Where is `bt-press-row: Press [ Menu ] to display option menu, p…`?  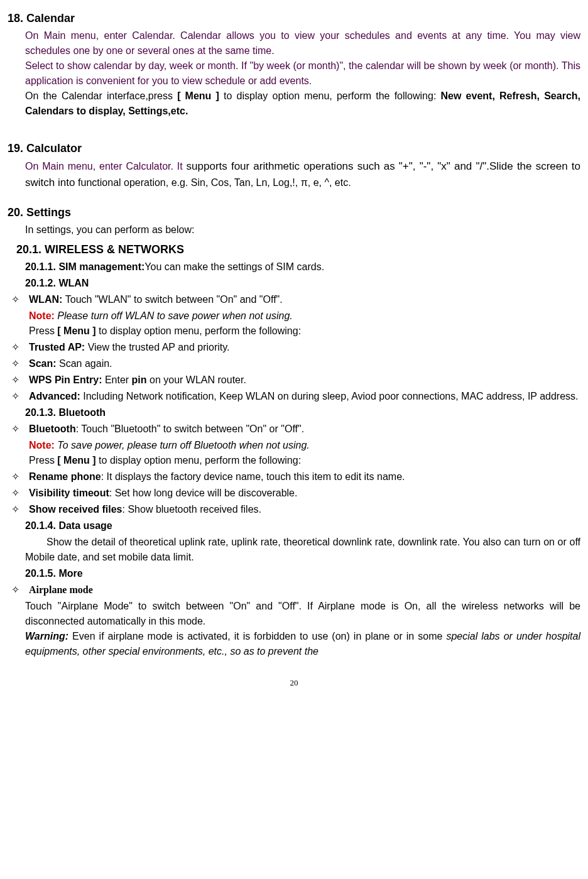 bt-press-row: Press [ Menu ] to display option menu, p… is located at coordinates (305, 461).